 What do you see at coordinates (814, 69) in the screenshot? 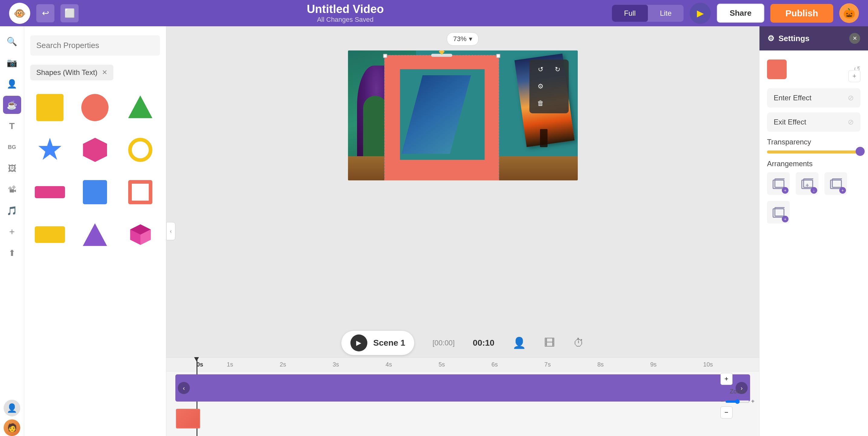
I see `color-swatch-row: ↺` at bounding box center [814, 69].